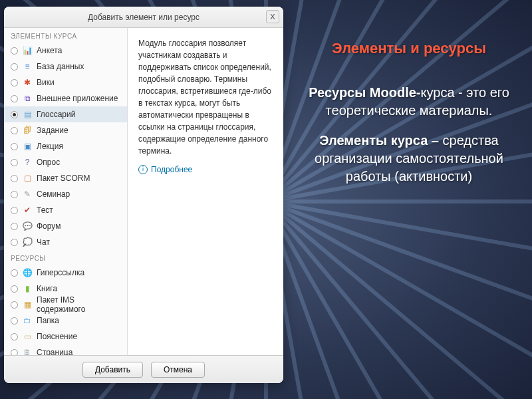 Image resolution: width=532 pixels, height=399 pixels. Describe the element at coordinates (205, 97) in the screenshot. I see `description-text: Модуль глоссария позволяет участникам со…` at that location.